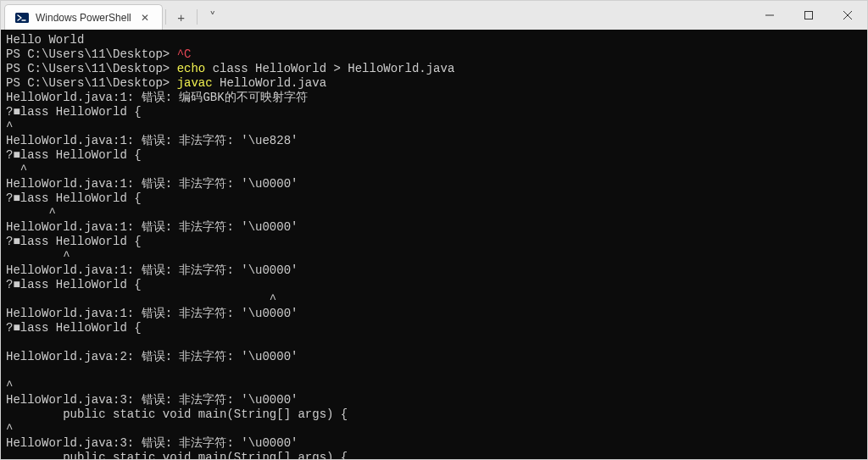  What do you see at coordinates (22, 18) in the screenshot?
I see `powershell-icon` at bounding box center [22, 18].